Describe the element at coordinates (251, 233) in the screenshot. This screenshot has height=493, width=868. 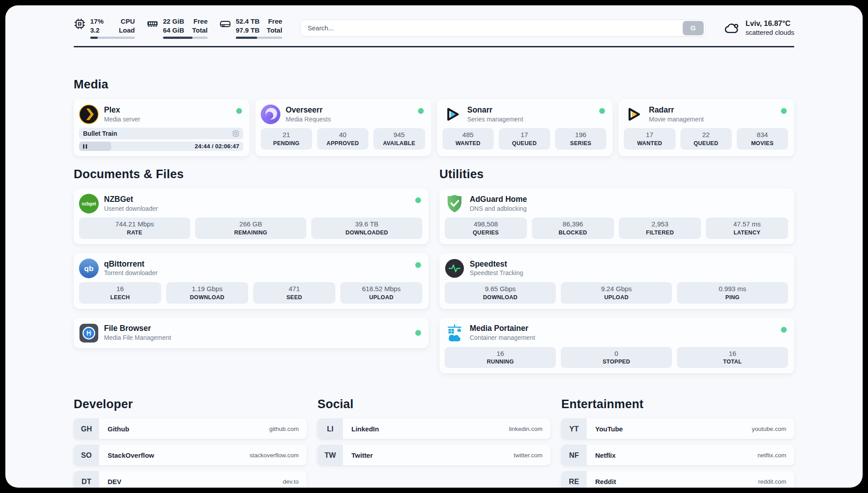
I see `stat-label: REMAINING` at that location.